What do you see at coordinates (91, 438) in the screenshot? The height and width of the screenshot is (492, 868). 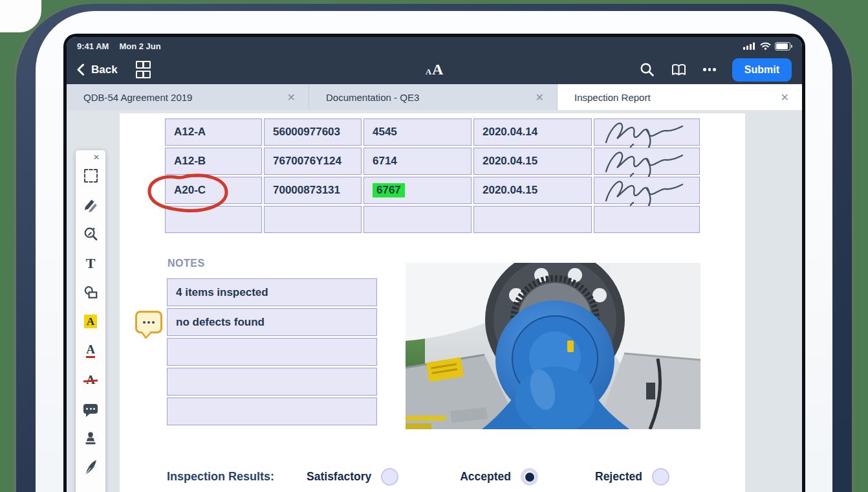 I see `stamp-icon` at bounding box center [91, 438].